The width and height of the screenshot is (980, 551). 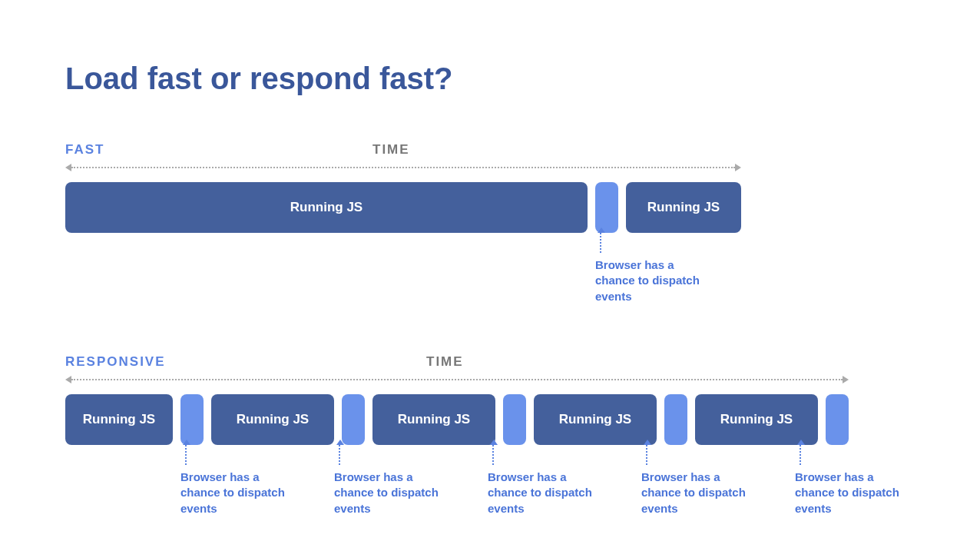 What do you see at coordinates (115, 362) in the screenshot?
I see `responsive-label: RESPONSIVE` at bounding box center [115, 362].